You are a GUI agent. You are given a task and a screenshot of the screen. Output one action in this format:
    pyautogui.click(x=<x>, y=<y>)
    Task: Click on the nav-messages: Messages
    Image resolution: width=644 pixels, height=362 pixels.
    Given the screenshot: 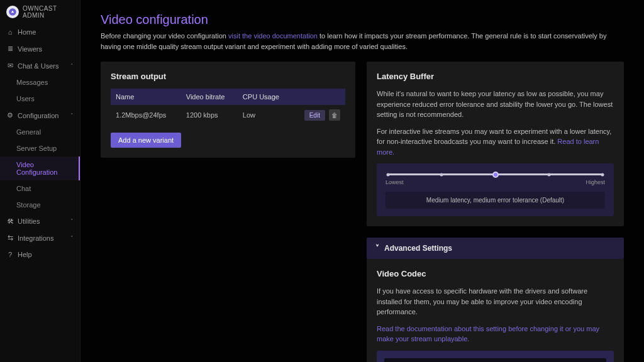 What is the action you would take?
    pyautogui.click(x=40, y=82)
    